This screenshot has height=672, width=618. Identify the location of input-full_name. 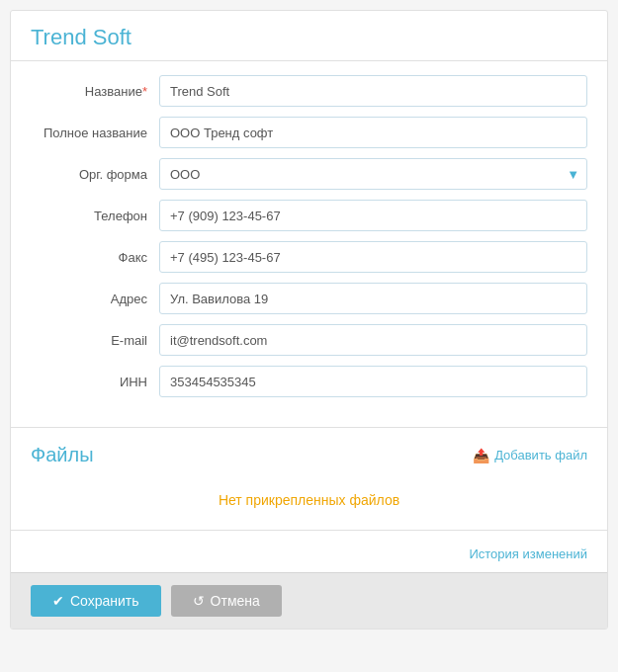
(374, 132).